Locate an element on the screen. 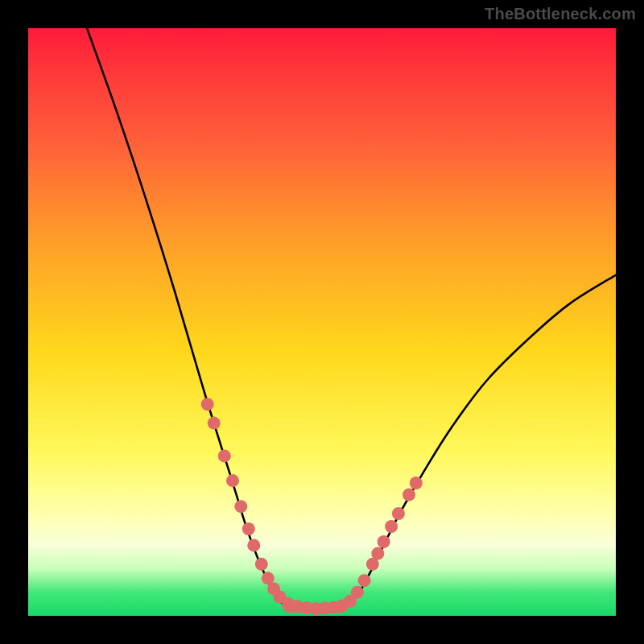 The height and width of the screenshot is (644, 644). marker-group is located at coordinates (312, 506).